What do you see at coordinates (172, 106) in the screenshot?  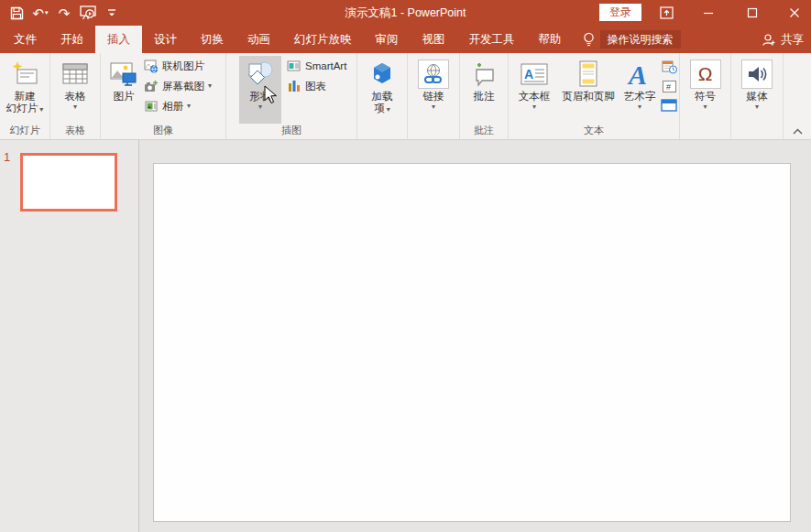 I see `album-label: 相册` at bounding box center [172, 106].